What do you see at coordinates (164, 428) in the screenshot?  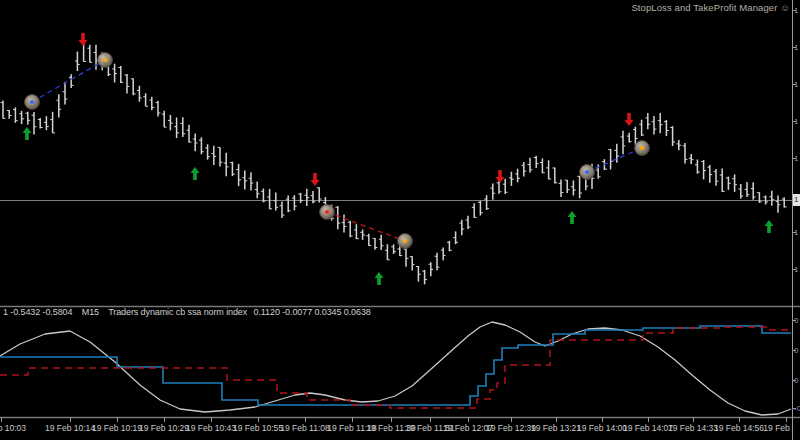 I see `time-label: 19 Feb 10:29` at bounding box center [164, 428].